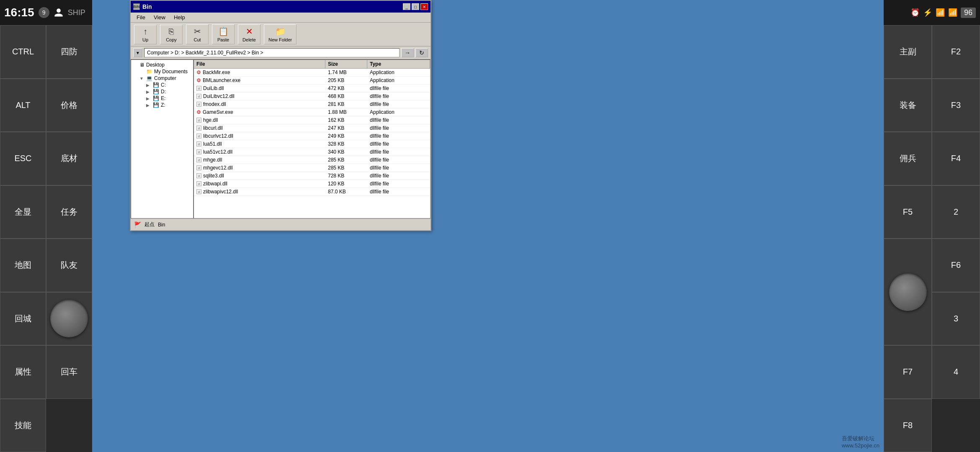 This screenshot has height=452, width=980. What do you see at coordinates (312, 176) in the screenshot?
I see `file-row: dsqlite3.dll 728 KB dllfile file` at bounding box center [312, 176].